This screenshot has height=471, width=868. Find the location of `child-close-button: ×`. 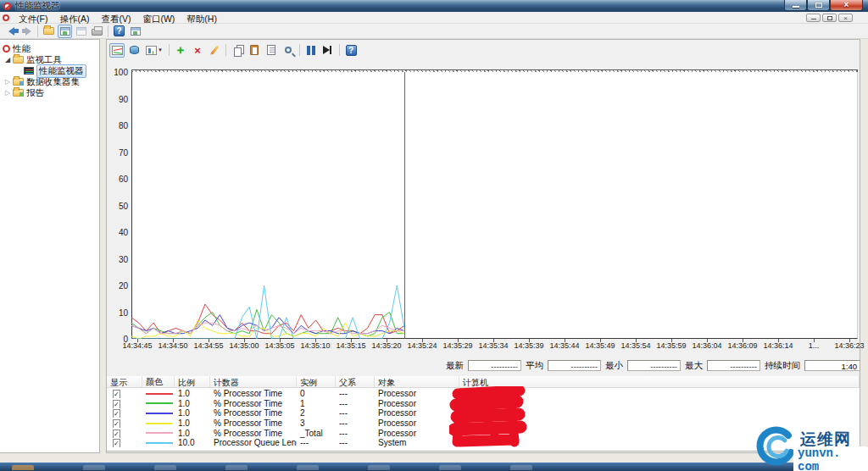

child-close-button: × is located at coordinates (846, 18).